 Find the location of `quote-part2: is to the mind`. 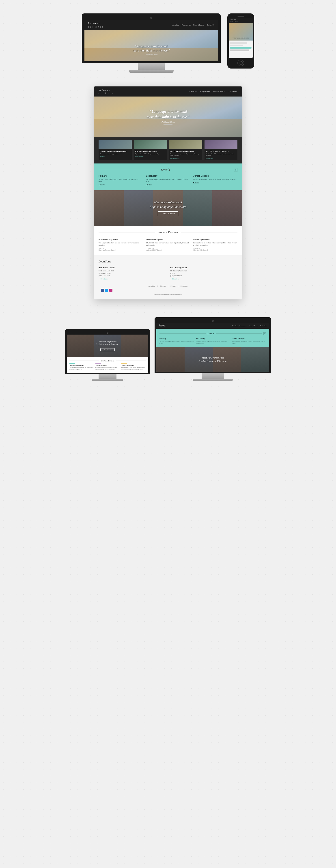

quote-part2: is to the mind is located at coordinates (177, 111).